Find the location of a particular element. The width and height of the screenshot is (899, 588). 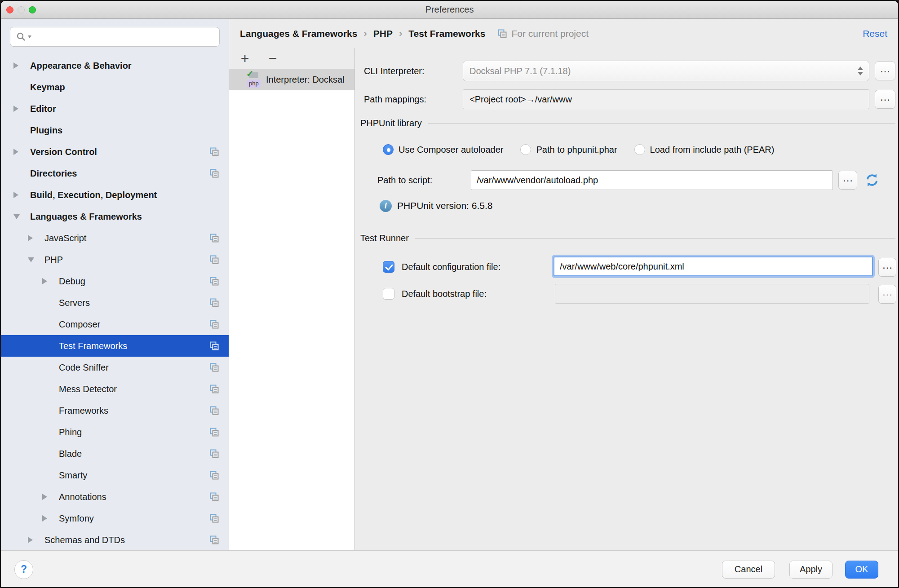

radio-load-from-include-path: Load from include path (PEAR) is located at coordinates (704, 150).